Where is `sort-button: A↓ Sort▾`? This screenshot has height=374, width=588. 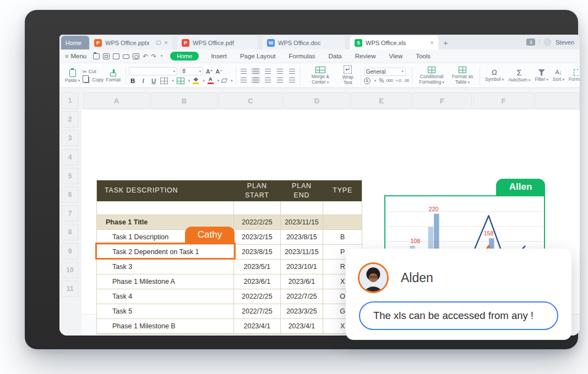
sort-button: A↓ Sort▾ is located at coordinates (558, 76).